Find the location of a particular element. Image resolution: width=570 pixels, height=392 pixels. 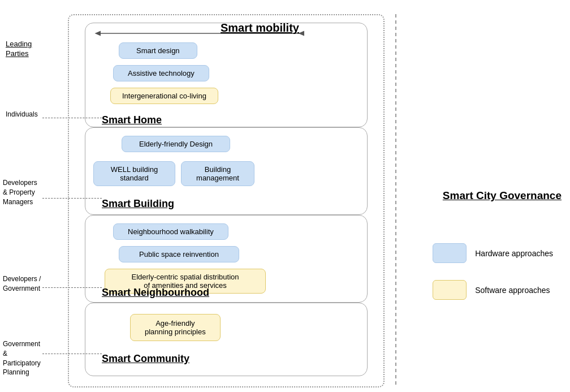

dotted-vertical-line is located at coordinates (396, 201).